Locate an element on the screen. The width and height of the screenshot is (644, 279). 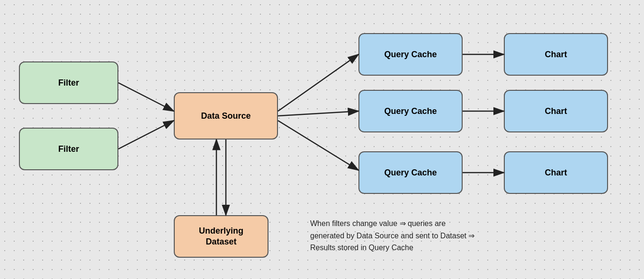
chart-2-label: Chart is located at coordinates (556, 112).